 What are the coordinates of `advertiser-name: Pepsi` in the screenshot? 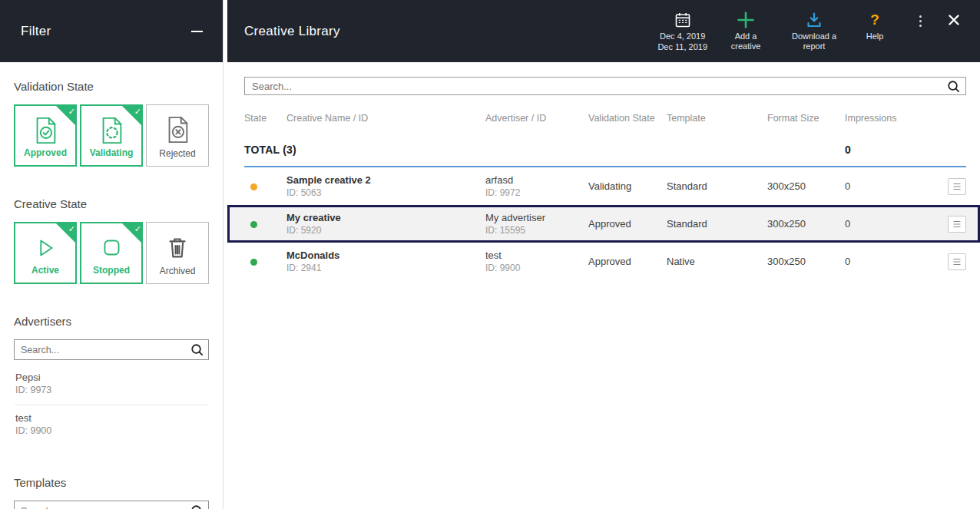 It's located at (111, 378).